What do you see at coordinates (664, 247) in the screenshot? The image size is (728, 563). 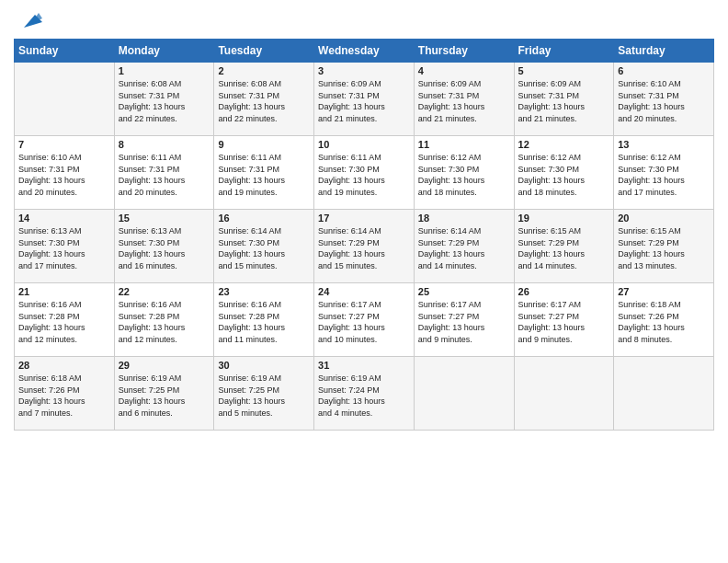 I see `calendar-cell: 20Sunrise: 6:15 AMSunset: 7:29 PMDayligh…` at bounding box center [664, 247].